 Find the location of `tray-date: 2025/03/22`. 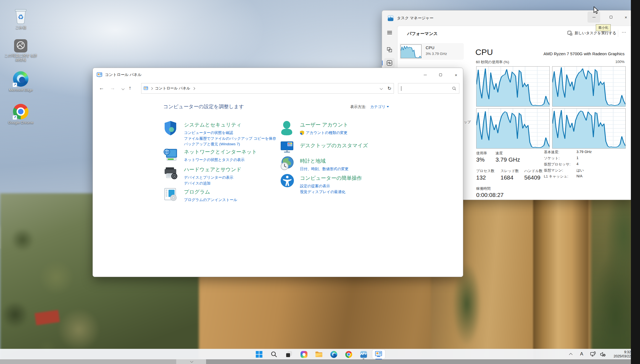

tray-date: 2025/03/22 is located at coordinates (620, 356).